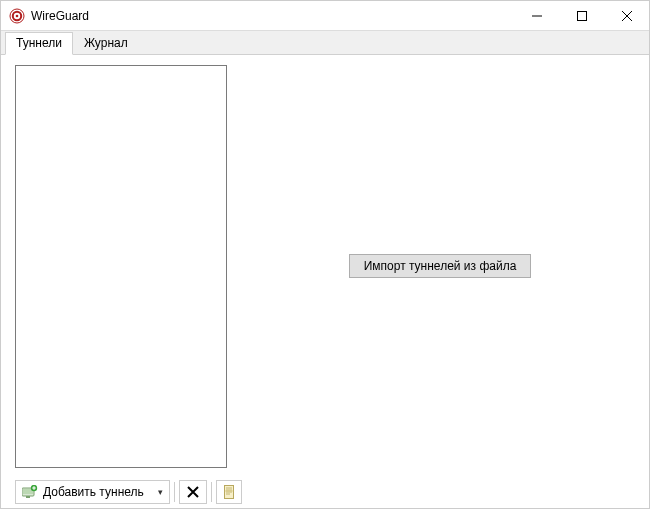 Image resolution: width=650 pixels, height=509 pixels. Describe the element at coordinates (229, 492) in the screenshot. I see `export-tunnels-button` at that location.